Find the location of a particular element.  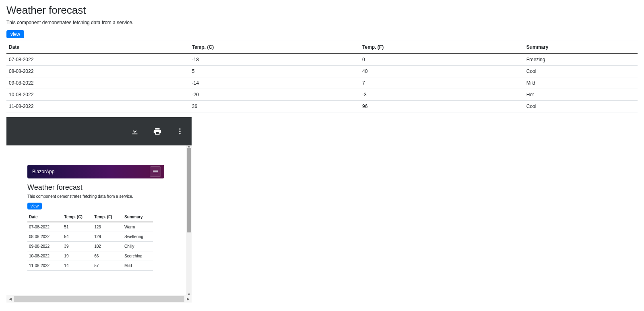

page-title: Weather forecast is located at coordinates (322, 10).